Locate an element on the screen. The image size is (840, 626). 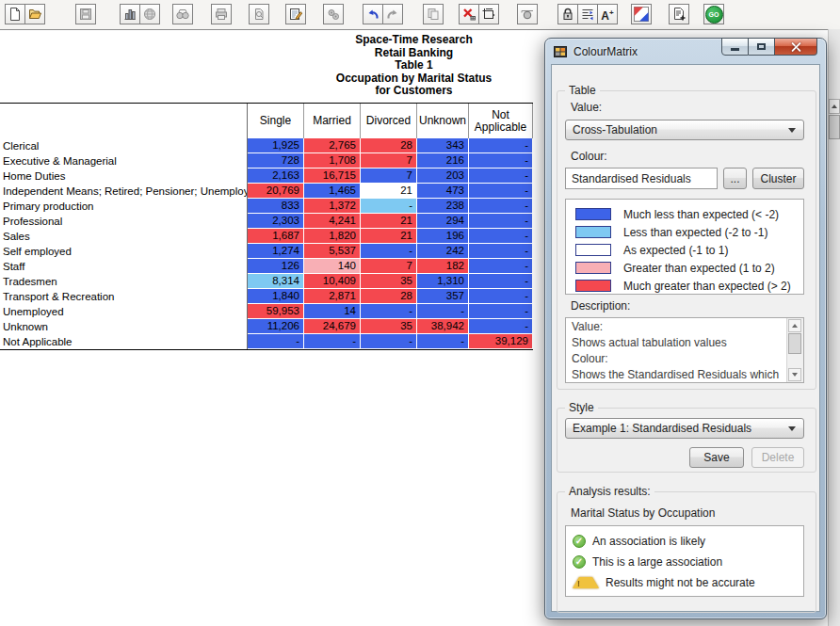
row-label: Professional is located at coordinates (124, 221).